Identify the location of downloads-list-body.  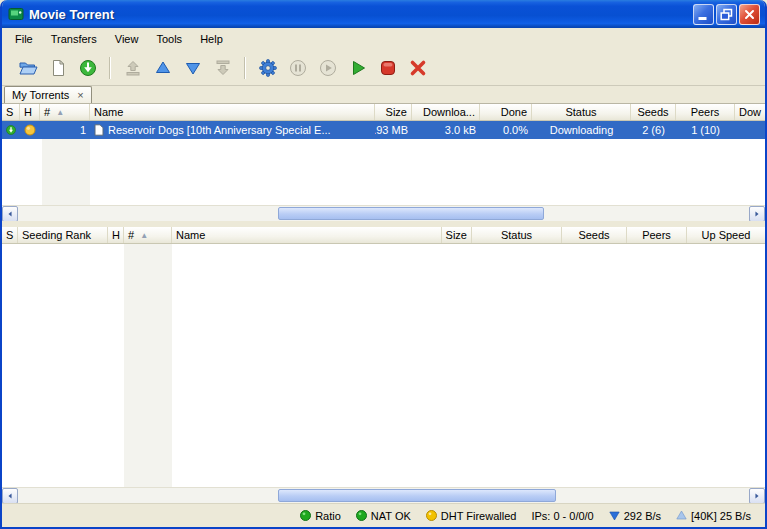
(384, 172).